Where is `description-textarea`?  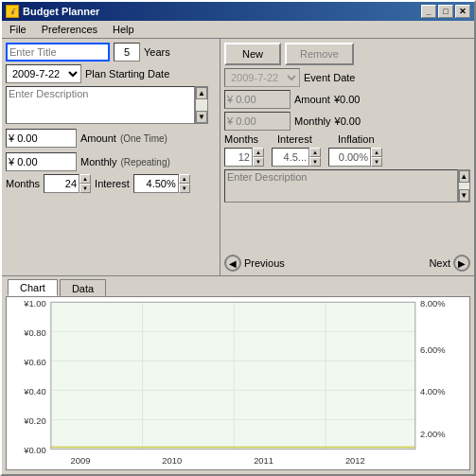
description-textarea is located at coordinates (100, 105).